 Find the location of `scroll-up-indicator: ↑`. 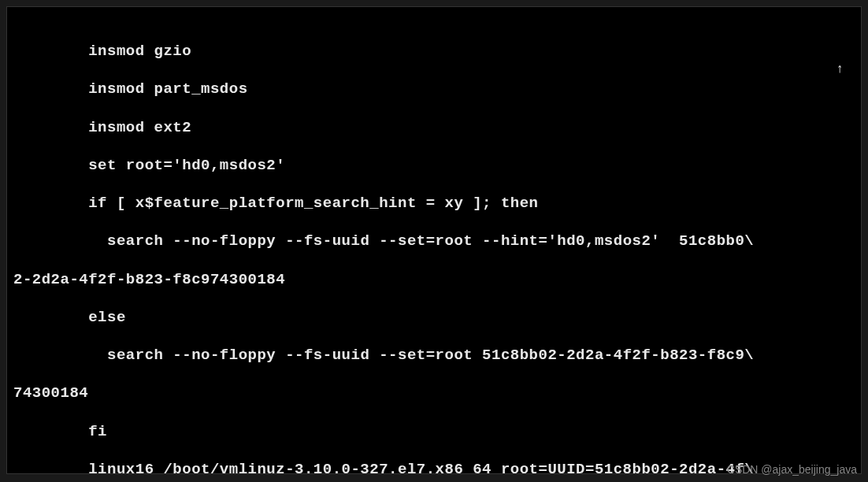

scroll-up-indicator: ↑ is located at coordinates (840, 69).